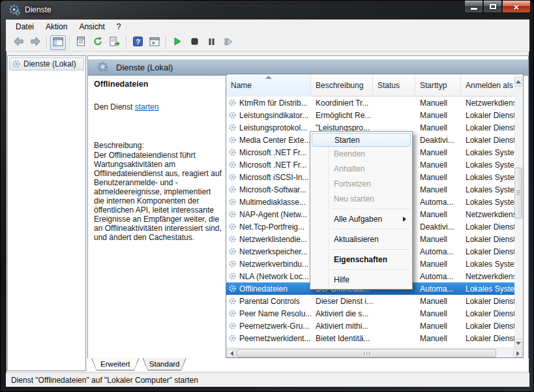 The width and height of the screenshot is (534, 392). Describe the element at coordinates (119, 27) in the screenshot. I see `menu-item-?: ?` at that location.